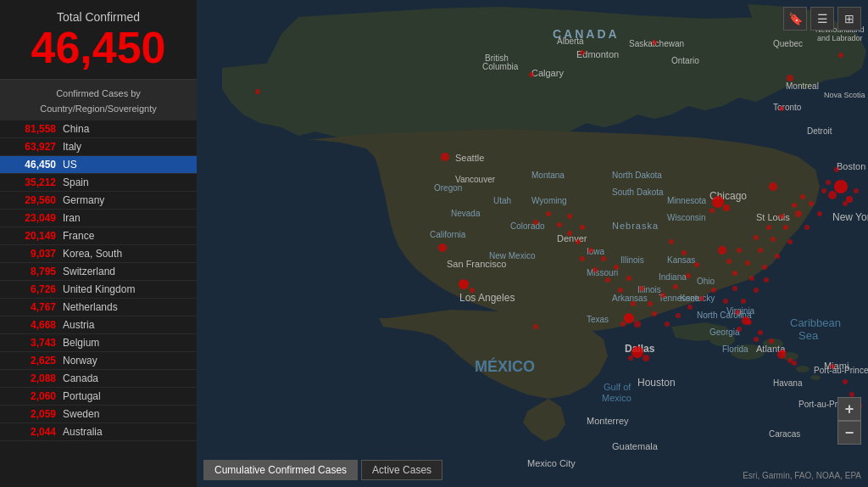 The height and width of the screenshot is (487, 868). What do you see at coordinates (281, 470) in the screenshot?
I see `tab-cumulative: Cumulative Confirmed Cases` at bounding box center [281, 470].